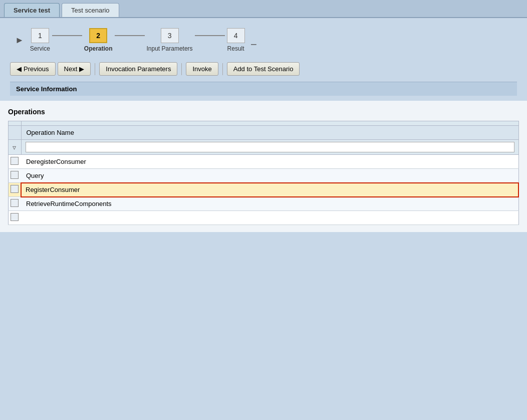 The image size is (527, 420). What do you see at coordinates (270, 147) in the screenshot?
I see `filter-input-cell` at bounding box center [270, 147].